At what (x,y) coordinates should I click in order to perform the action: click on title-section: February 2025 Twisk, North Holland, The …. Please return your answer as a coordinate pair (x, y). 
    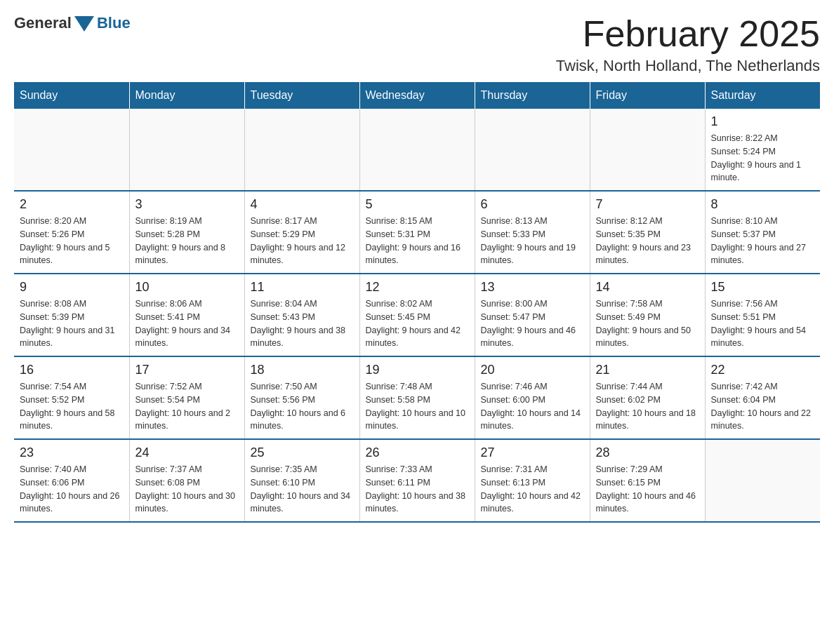
    Looking at the image, I should click on (688, 45).